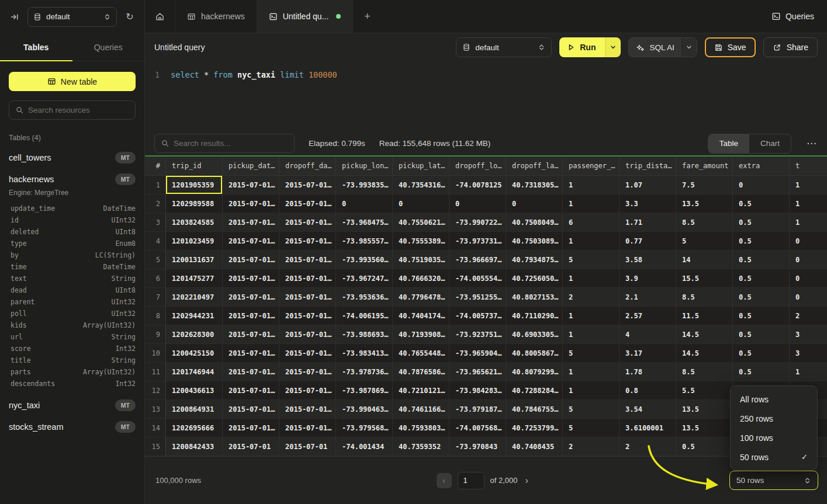 The height and width of the screenshot is (504, 827). What do you see at coordinates (648, 391) in the screenshot?
I see `table-cell: 0.8` at bounding box center [648, 391].